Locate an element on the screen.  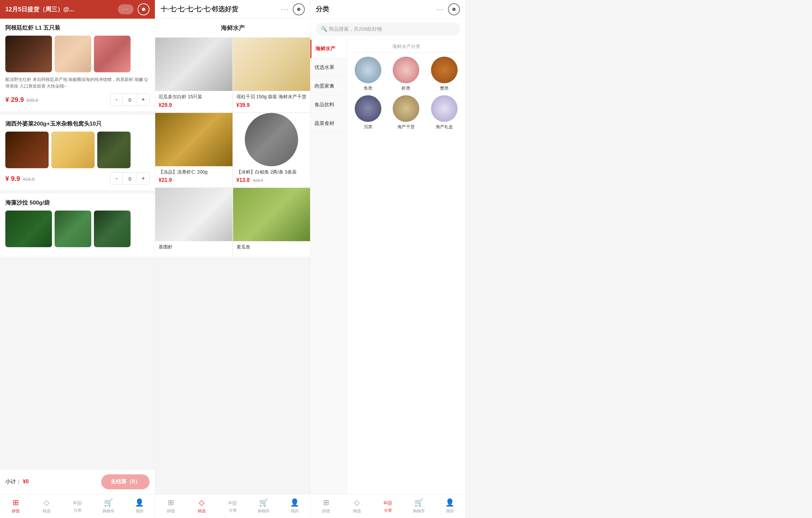
grid-price-row-1: ¥29.9 is located at coordinates (194, 105).